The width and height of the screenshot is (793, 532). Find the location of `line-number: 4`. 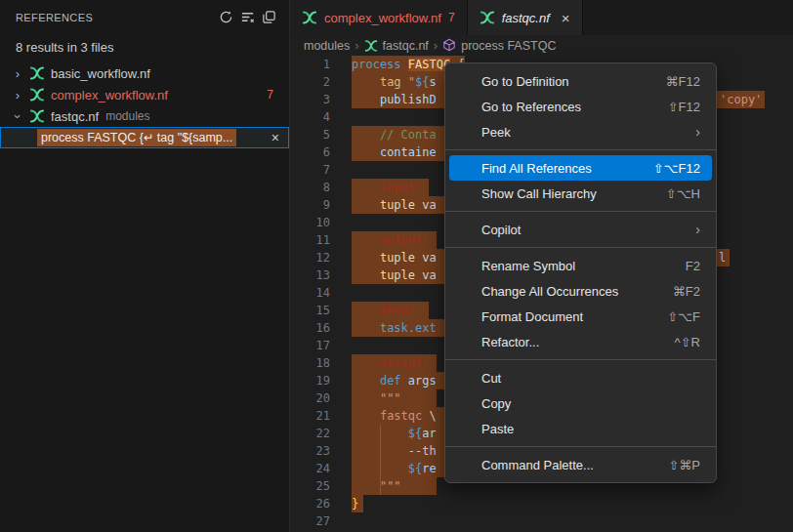

line-number: 4 is located at coordinates (311, 117).